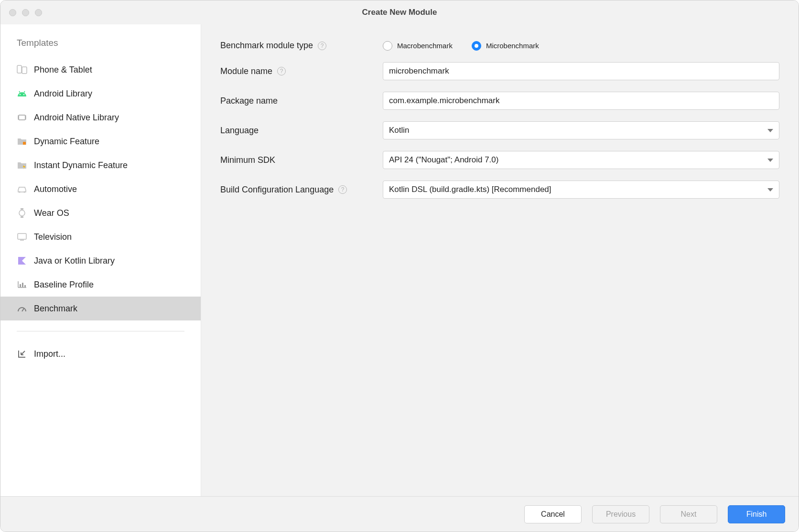 The height and width of the screenshot is (532, 799). What do you see at coordinates (239, 131) in the screenshot?
I see `label-text: Language` at bounding box center [239, 131].